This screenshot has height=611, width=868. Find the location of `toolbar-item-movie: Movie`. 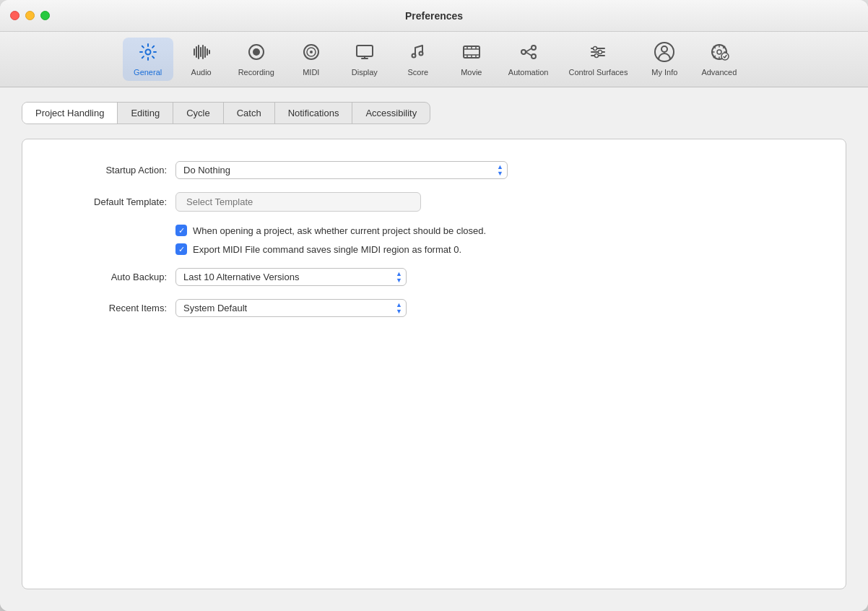

toolbar-item-movie: Movie is located at coordinates (472, 59).